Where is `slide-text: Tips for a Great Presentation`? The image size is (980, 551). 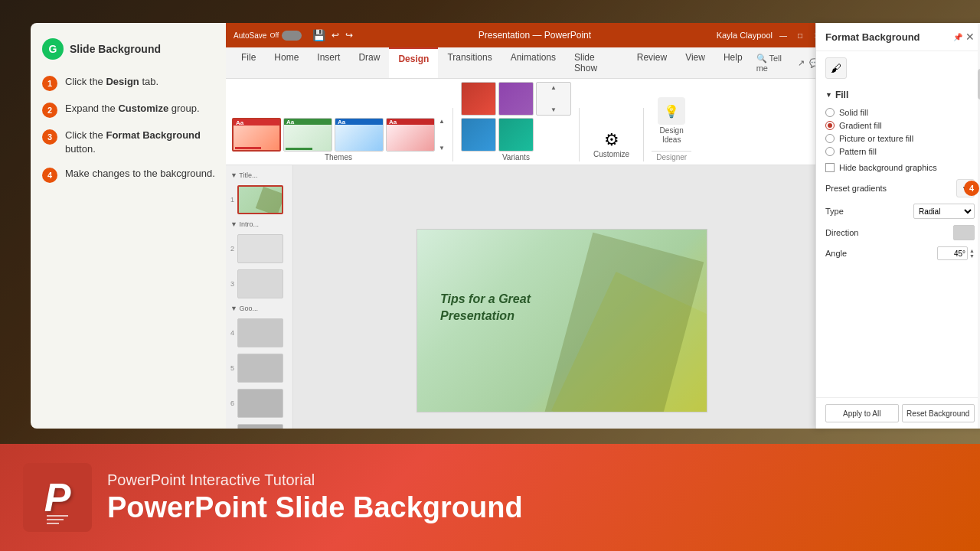 slide-text: Tips for a Great Presentation is located at coordinates (485, 308).